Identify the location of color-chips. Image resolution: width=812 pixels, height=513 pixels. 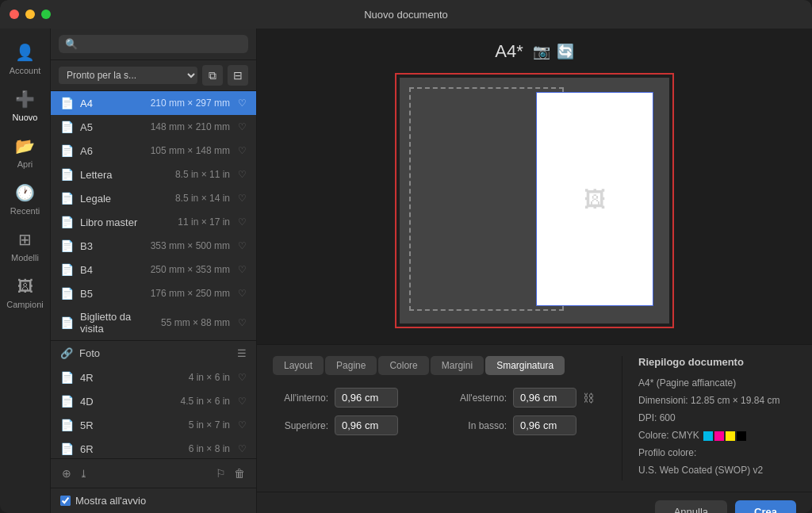
(725, 436).